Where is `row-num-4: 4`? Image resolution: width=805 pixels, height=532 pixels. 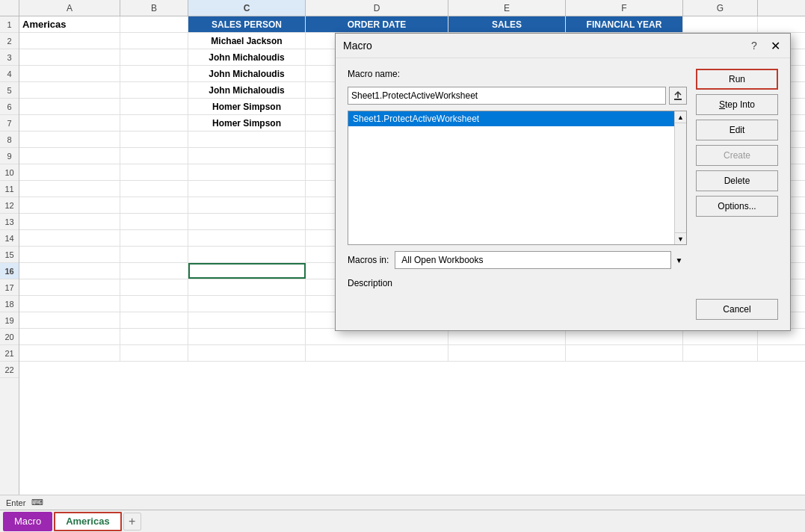 row-num-4: 4 is located at coordinates (9, 74).